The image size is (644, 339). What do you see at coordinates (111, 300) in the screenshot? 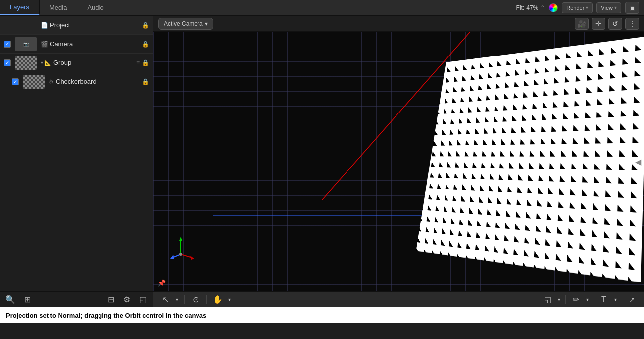
I see `grid-button: ⊟` at bounding box center [111, 300].